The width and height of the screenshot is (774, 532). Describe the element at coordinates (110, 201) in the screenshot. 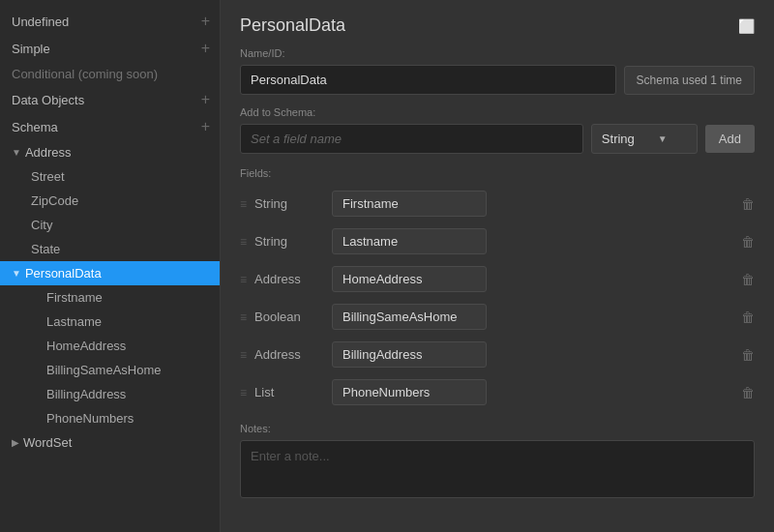

I see `sidebar-item-zipcode: ZipCode` at that location.